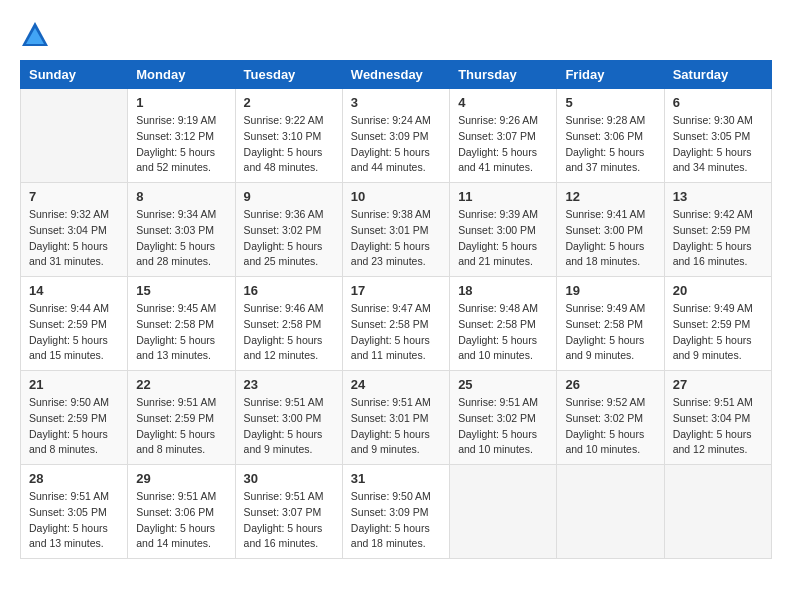 Image resolution: width=792 pixels, height=612 pixels. I want to click on weekday-header-tuesday: Tuesday, so click(288, 75).